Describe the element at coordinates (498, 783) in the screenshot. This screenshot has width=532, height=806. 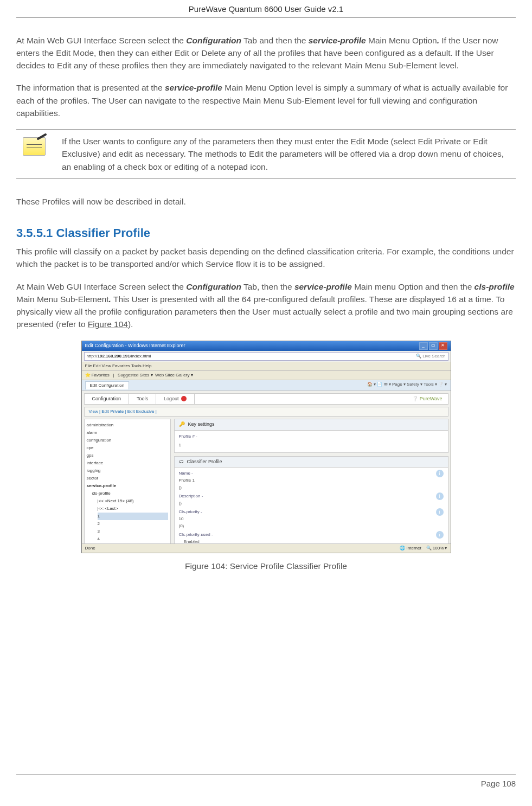
I see `page-number: Page 108` at that location.